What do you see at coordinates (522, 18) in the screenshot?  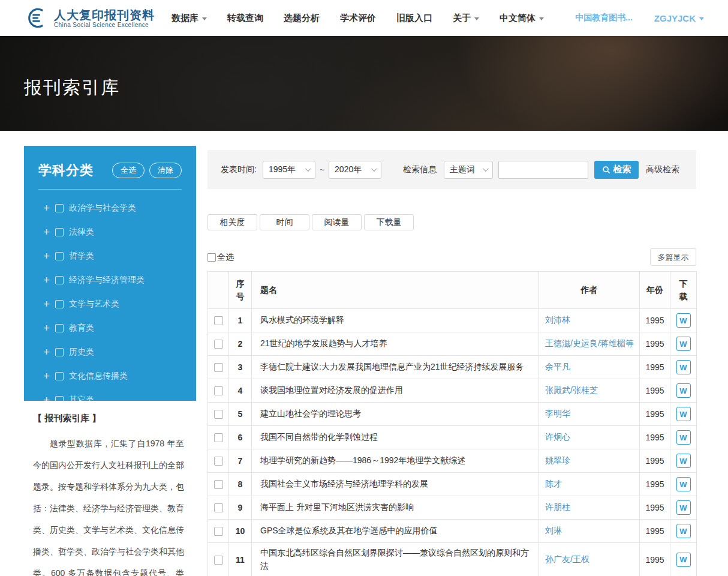 I see `nav-item: 中文简体` at bounding box center [522, 18].